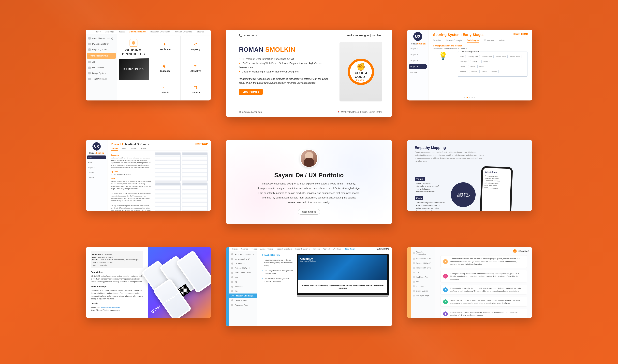 The width and height of the screenshot is (618, 364). What do you see at coordinates (114, 149) in the screenshot?
I see `tab-active: Overview` at bounding box center [114, 149].